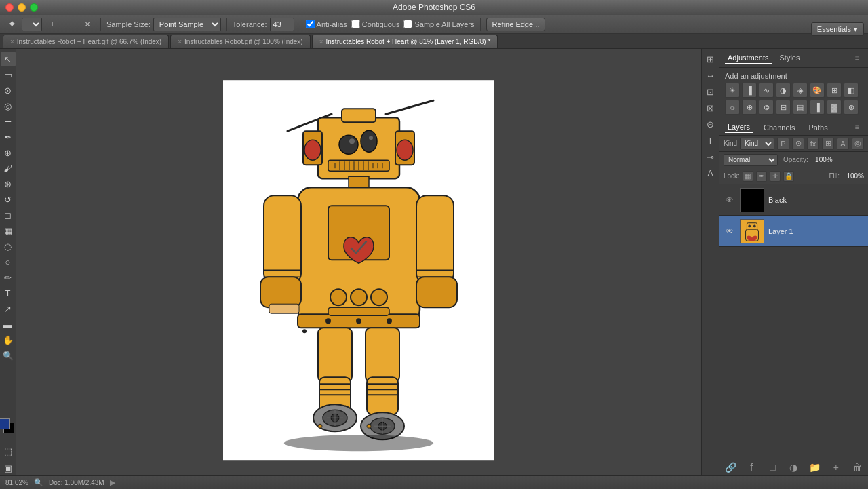  What do you see at coordinates (789, 176) in the screenshot?
I see `lock-all-btn: 🔒` at bounding box center [789, 176].